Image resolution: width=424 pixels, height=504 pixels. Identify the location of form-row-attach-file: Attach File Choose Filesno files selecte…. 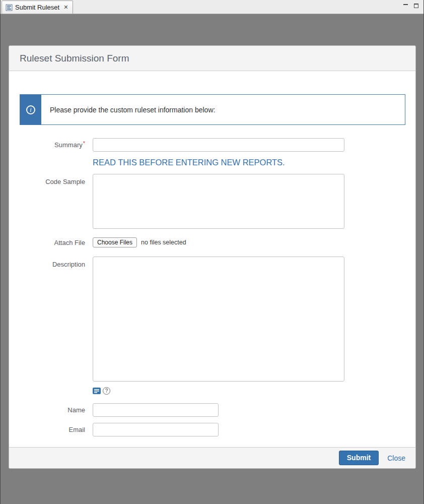
(213, 242).